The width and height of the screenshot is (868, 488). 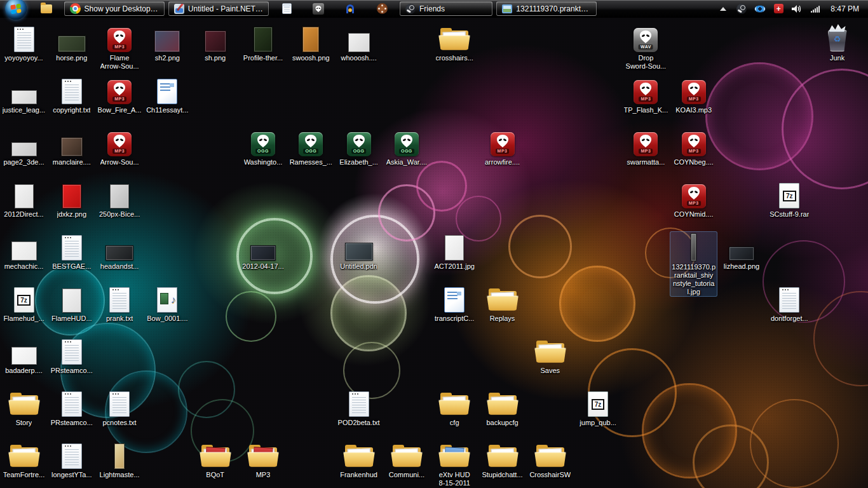 What do you see at coordinates (24, 303) in the screenshot?
I see `desktop-icon-flamehud: 7zFlamehud_...` at bounding box center [24, 303].